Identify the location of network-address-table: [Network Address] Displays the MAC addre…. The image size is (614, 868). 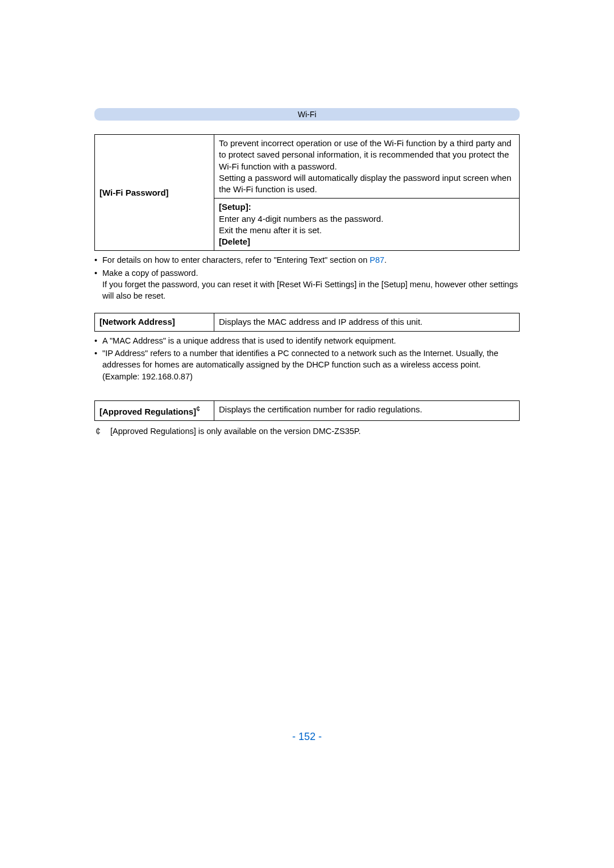
(307, 322).